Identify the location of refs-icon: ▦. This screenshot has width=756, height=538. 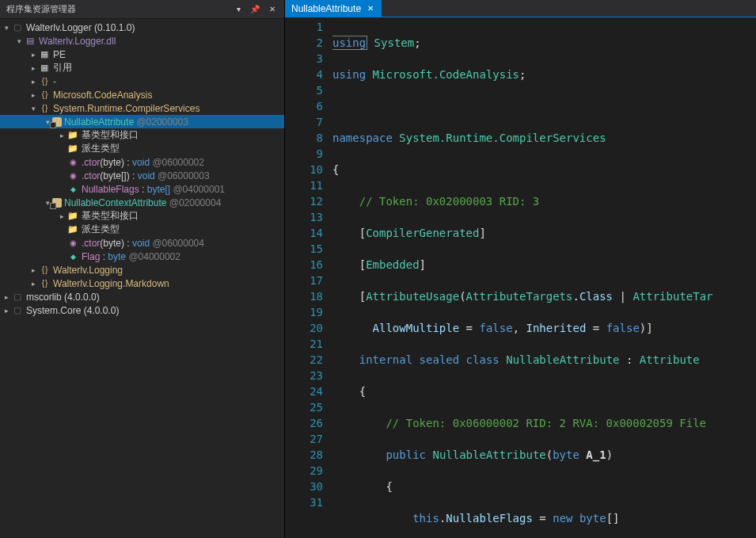
(44, 68).